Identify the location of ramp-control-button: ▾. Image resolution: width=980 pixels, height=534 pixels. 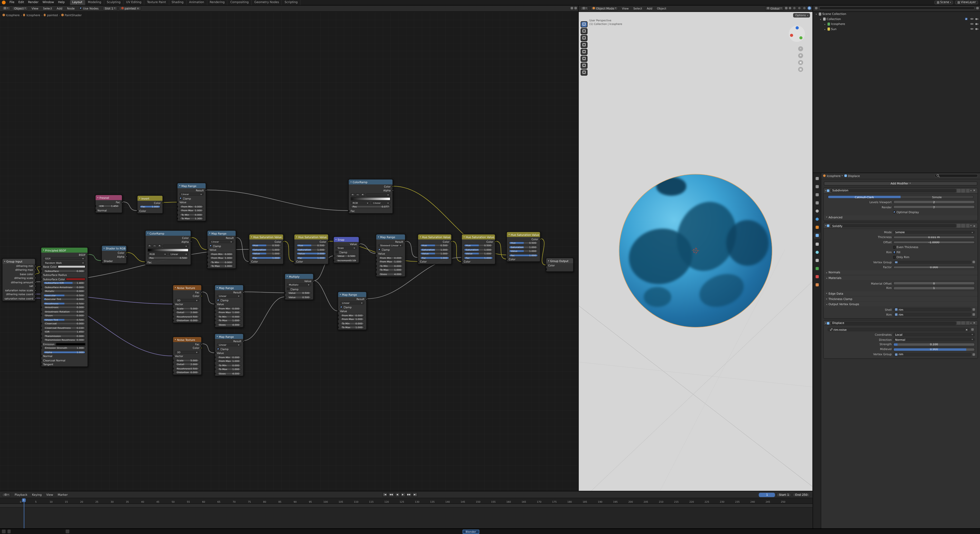
(159, 246).